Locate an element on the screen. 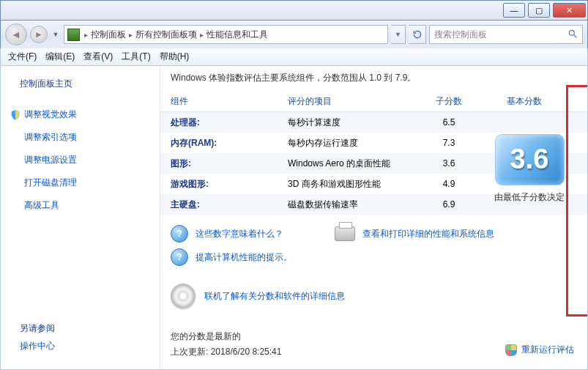  cell-subscore: 6.9 is located at coordinates (449, 204).